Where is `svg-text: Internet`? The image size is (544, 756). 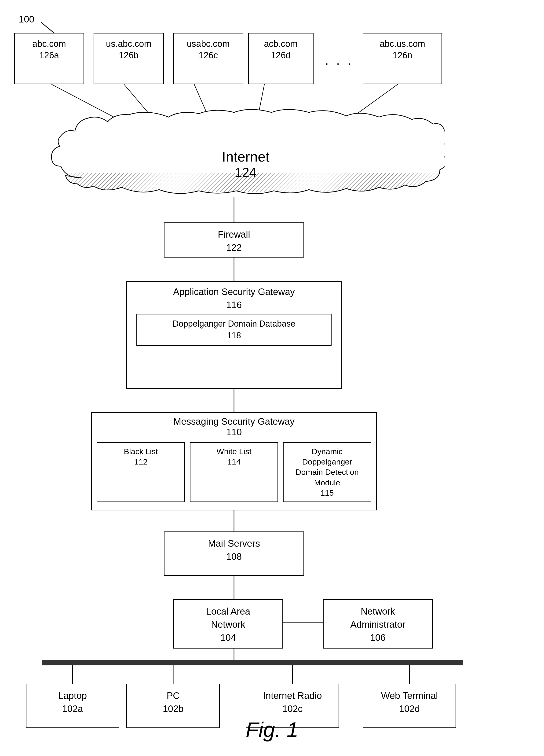
svg-text: Internet is located at coordinates (246, 157).